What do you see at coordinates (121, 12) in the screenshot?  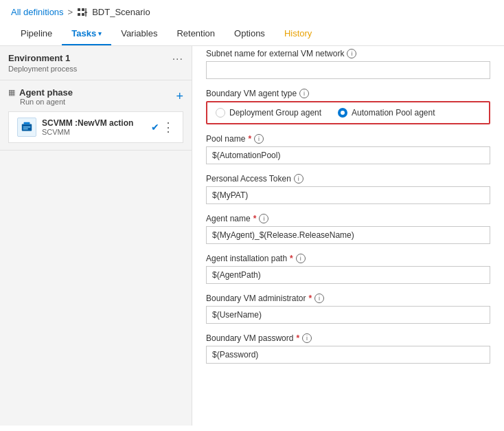 I see `breadcrumb-title: BDT_Scenario` at bounding box center [121, 12].